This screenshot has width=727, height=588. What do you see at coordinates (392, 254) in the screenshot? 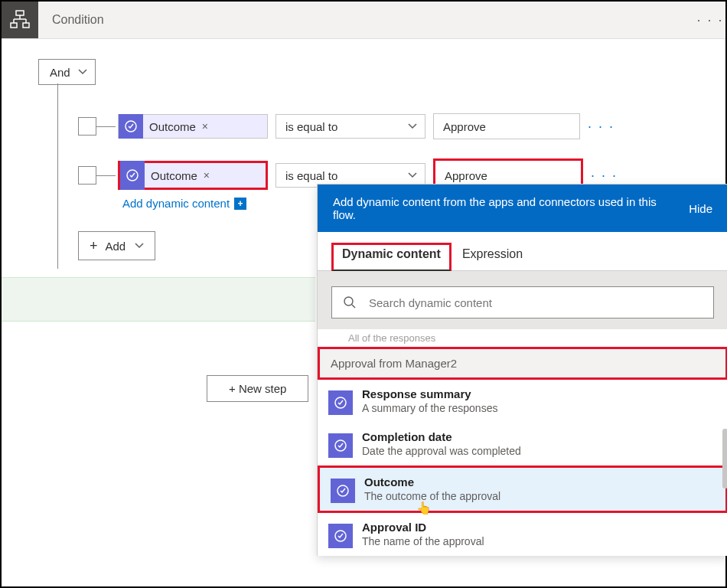
I see `tab-dynamic-label: Dynamic content` at bounding box center [392, 254].